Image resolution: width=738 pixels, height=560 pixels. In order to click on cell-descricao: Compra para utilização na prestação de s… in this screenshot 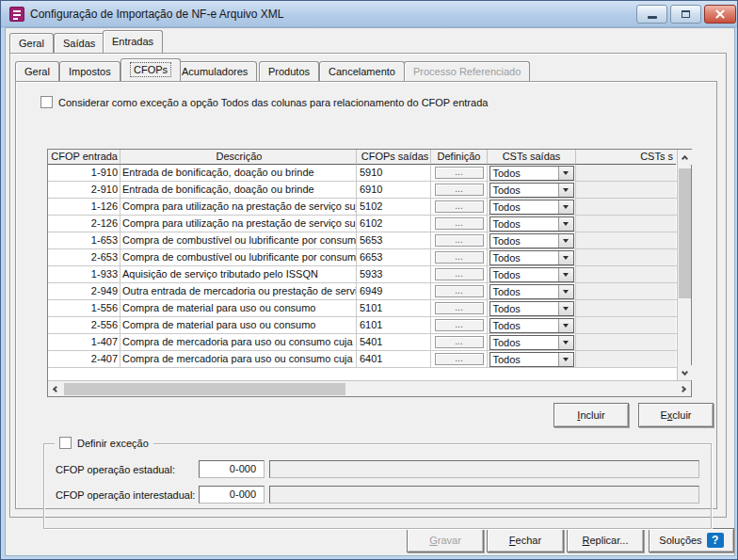, I will do `click(239, 224)`.